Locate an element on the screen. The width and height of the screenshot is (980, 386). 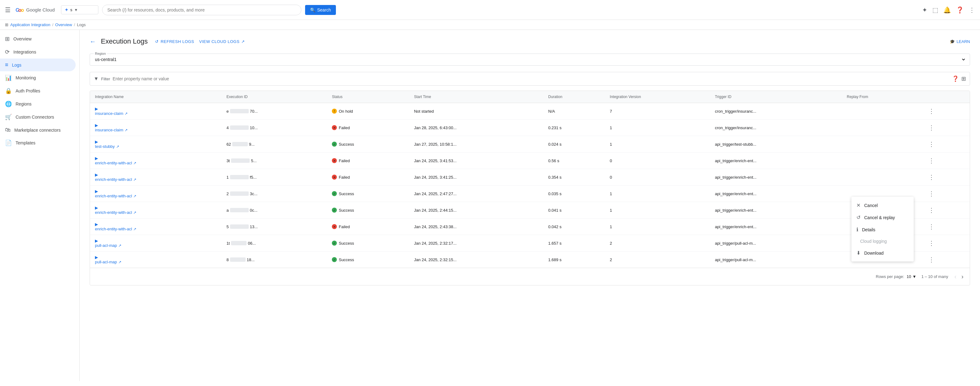
status-text: Success is located at coordinates (346, 260).